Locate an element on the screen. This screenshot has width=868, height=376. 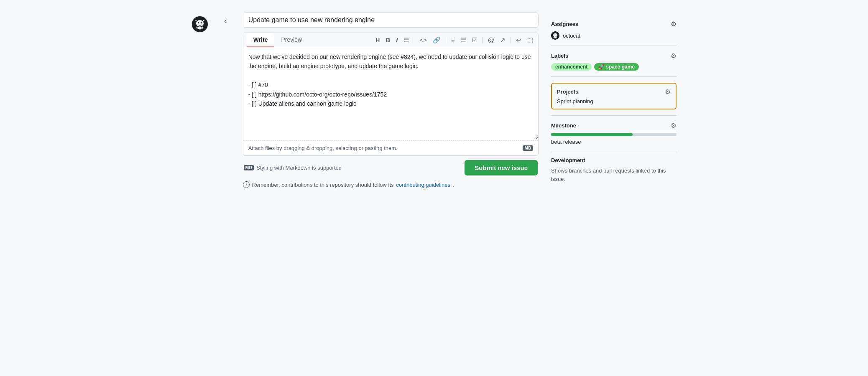
milestone-header: Milestone ⚙ is located at coordinates (614, 125).